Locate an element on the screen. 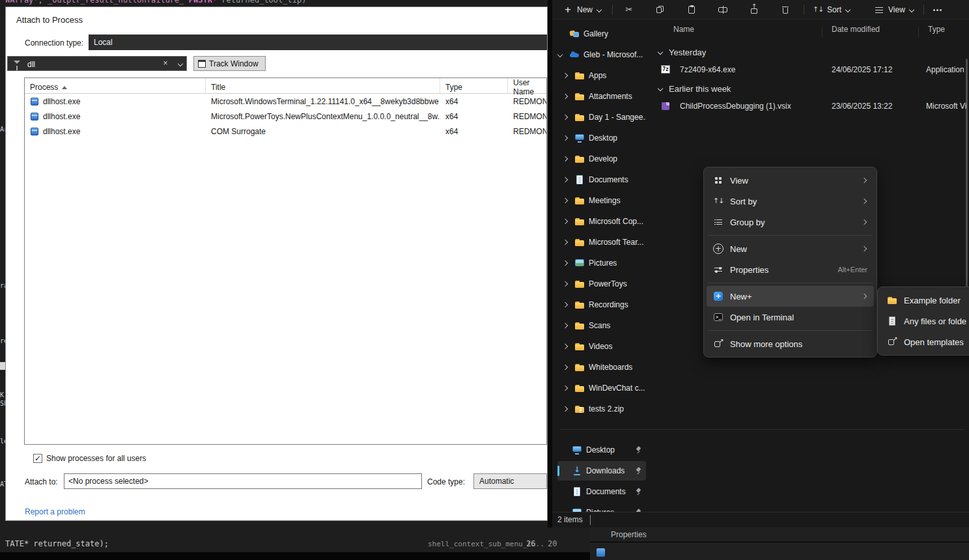  code-type-combobox: Automatic is located at coordinates (511, 481).